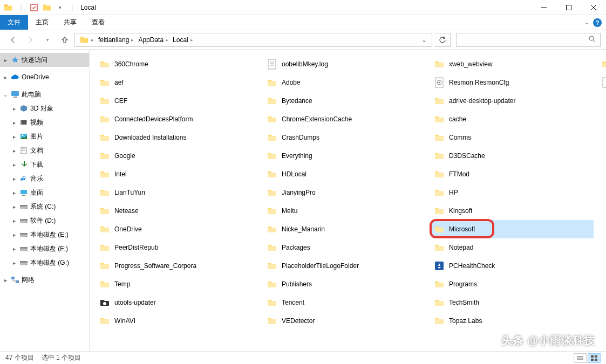  What do you see at coordinates (528, 40) in the screenshot?
I see `search-input` at bounding box center [528, 40].